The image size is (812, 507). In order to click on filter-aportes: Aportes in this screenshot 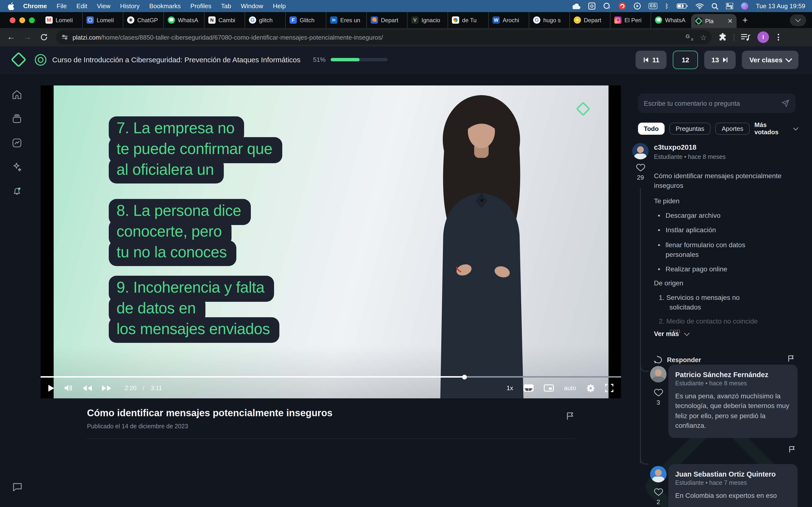, I will do `click(732, 128)`.